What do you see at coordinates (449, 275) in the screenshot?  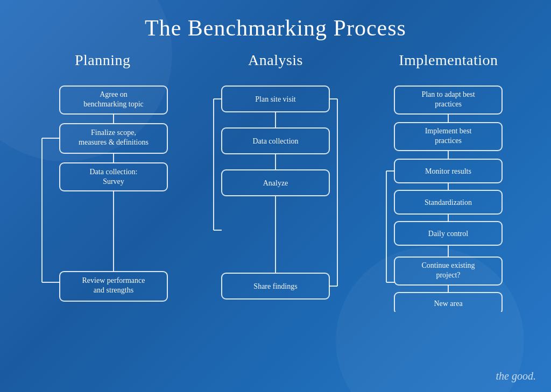 I see `svg-text: project?` at bounding box center [449, 275].